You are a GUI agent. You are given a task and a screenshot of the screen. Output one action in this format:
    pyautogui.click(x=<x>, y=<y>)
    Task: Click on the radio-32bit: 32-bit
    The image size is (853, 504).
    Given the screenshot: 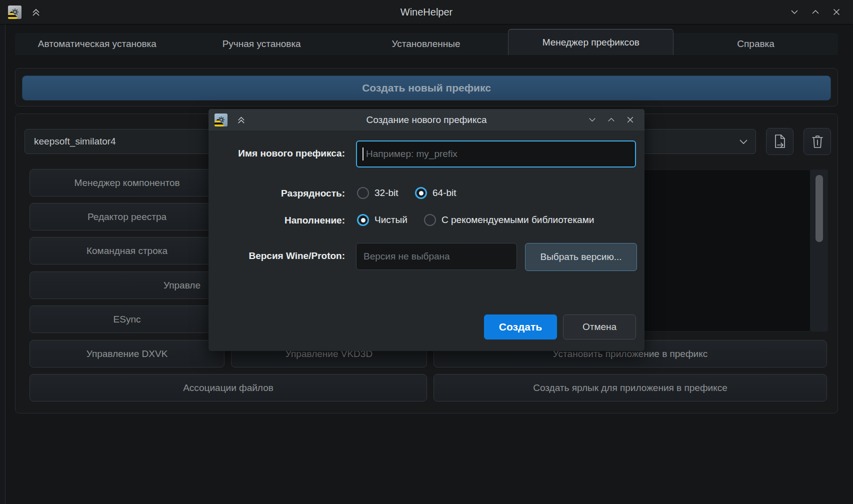 What is the action you would take?
    pyautogui.click(x=378, y=193)
    